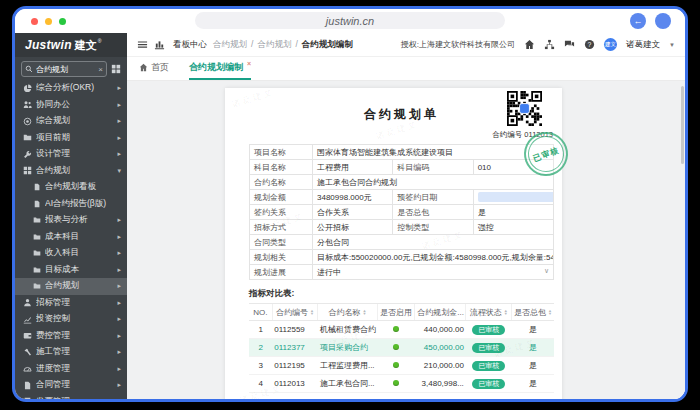  I want to click on sidebar-search-row: 合约规划 ×, so click(71, 68).